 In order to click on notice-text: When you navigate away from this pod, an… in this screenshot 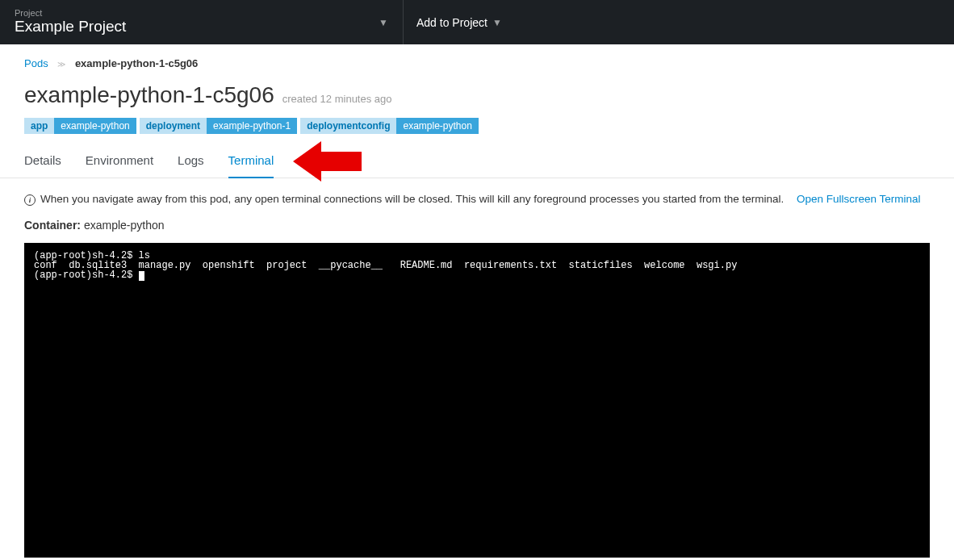, I will do `click(412, 199)`.